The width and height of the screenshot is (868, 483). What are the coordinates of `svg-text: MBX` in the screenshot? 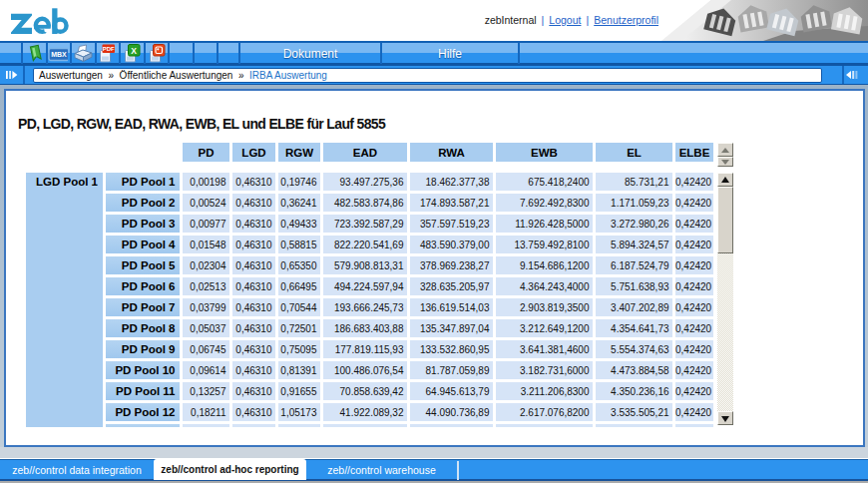 It's located at (59, 54).